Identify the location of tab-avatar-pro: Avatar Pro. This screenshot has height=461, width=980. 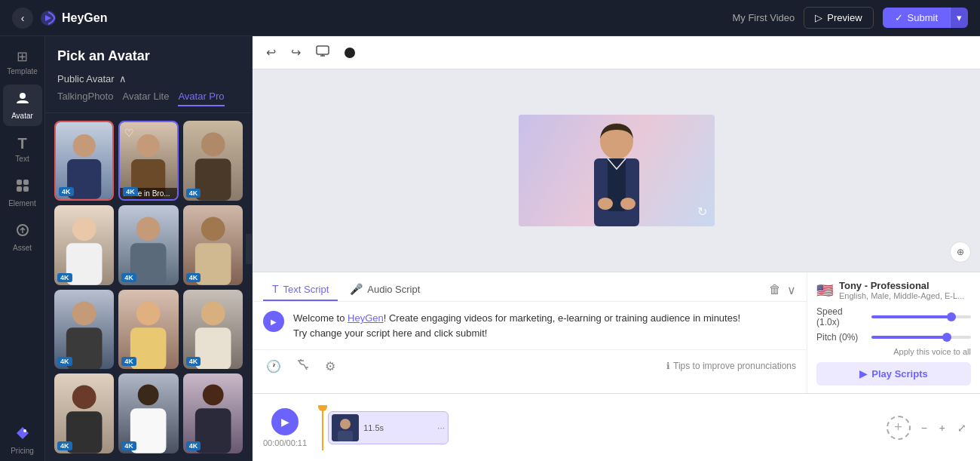
(201, 98).